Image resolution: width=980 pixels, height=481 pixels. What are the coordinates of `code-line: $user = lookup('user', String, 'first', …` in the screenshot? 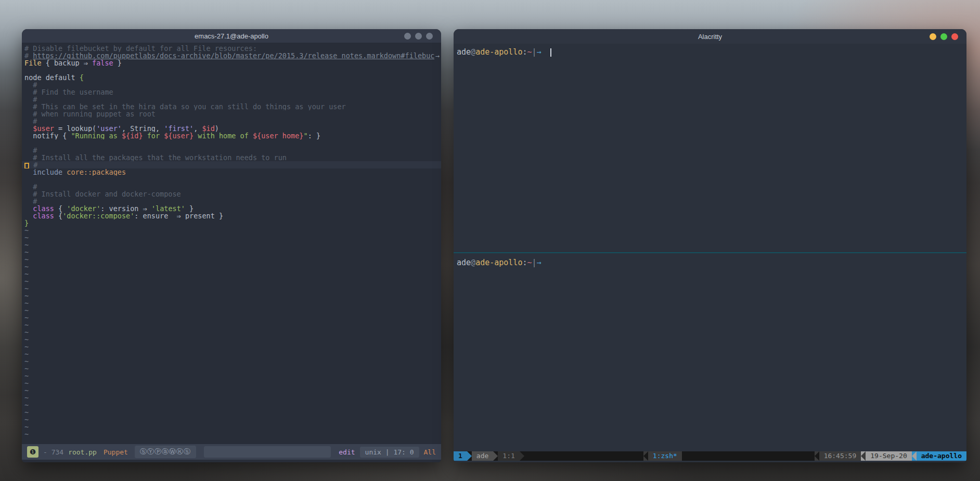 It's located at (231, 128).